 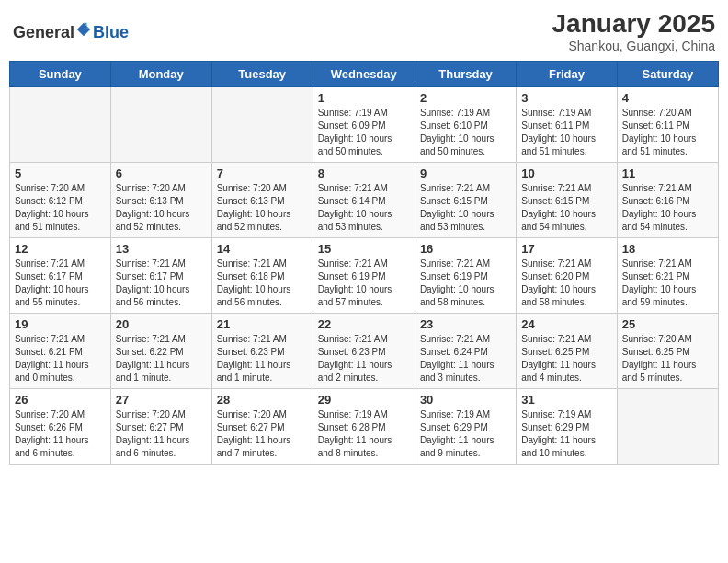 What do you see at coordinates (465, 276) in the screenshot?
I see `calendar-day-cell: 16Sunrise: 7:21 AM Sunset: 6:19 PM Dayli…` at bounding box center [465, 276].